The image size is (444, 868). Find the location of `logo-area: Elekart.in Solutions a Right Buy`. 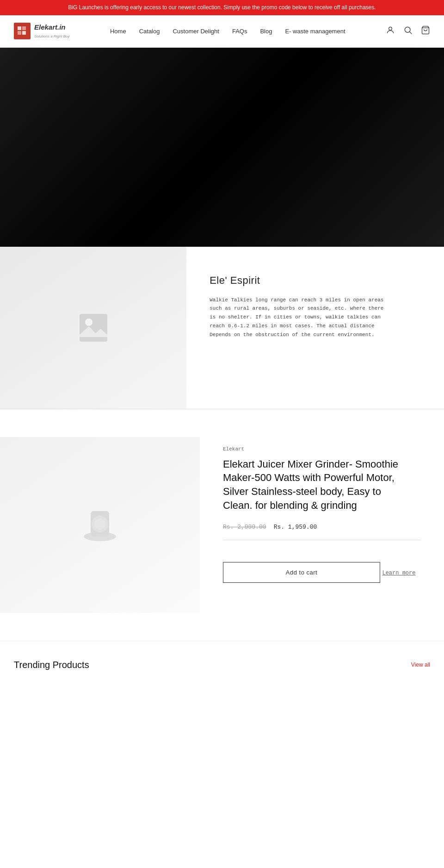

logo-area: Elekart.in Solutions a Right Buy is located at coordinates (42, 31).